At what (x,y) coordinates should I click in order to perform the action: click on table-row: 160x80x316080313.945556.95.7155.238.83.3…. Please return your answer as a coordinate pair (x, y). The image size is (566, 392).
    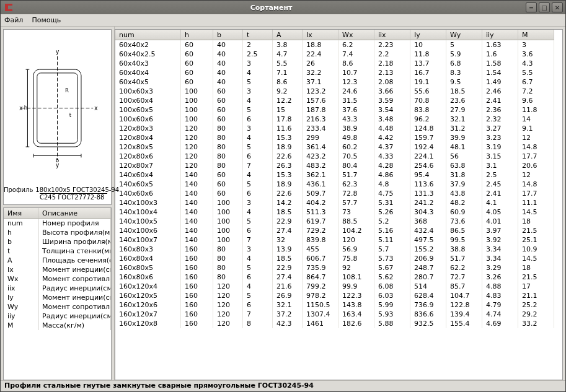
    Looking at the image, I should click on (338, 249).